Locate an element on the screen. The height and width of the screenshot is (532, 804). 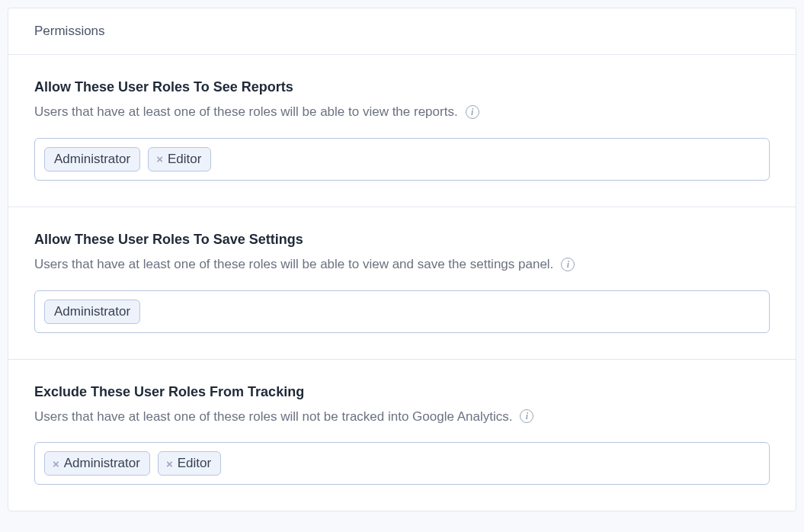
roles-input-save-settings: Administrator is located at coordinates (402, 312).